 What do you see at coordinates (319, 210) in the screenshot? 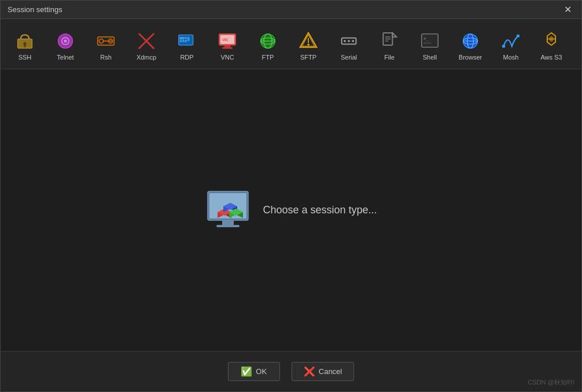
I see `choose-session-prompt: Choose a session type...` at bounding box center [319, 210].